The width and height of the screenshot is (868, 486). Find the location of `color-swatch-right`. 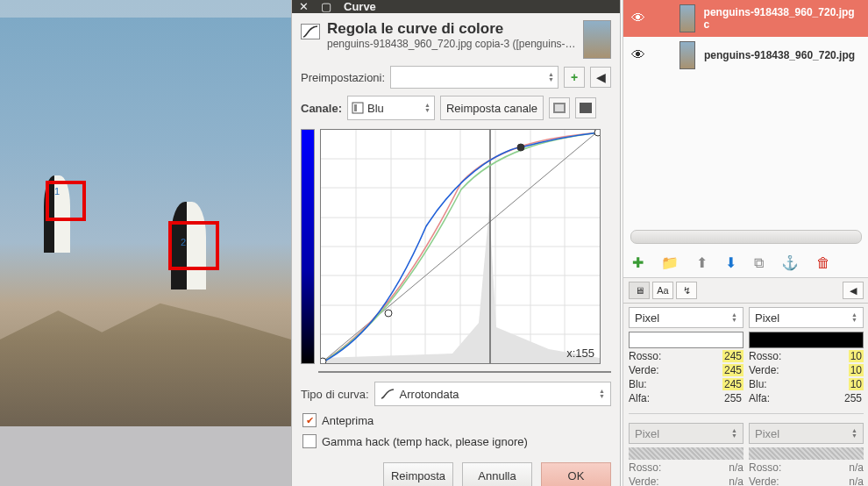

color-swatch-right is located at coordinates (807, 340).